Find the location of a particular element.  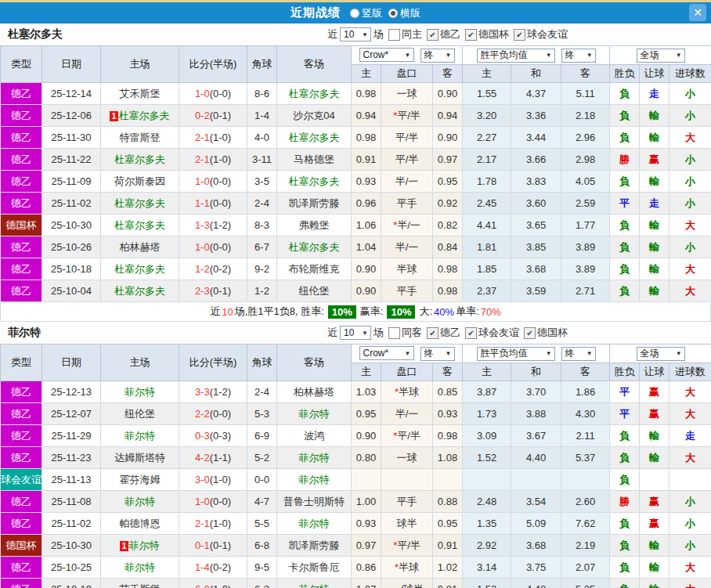

goals-result-cell: 大 is located at coordinates (691, 392).